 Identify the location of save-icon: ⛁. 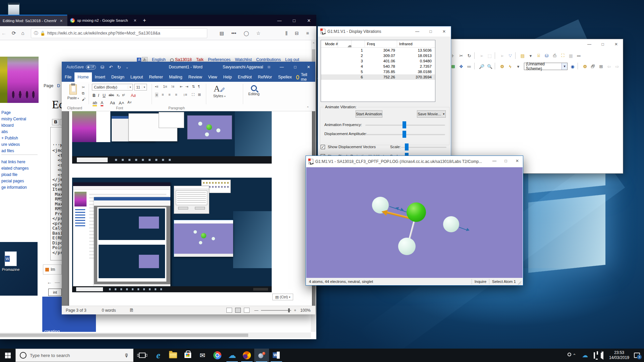
(103, 67).